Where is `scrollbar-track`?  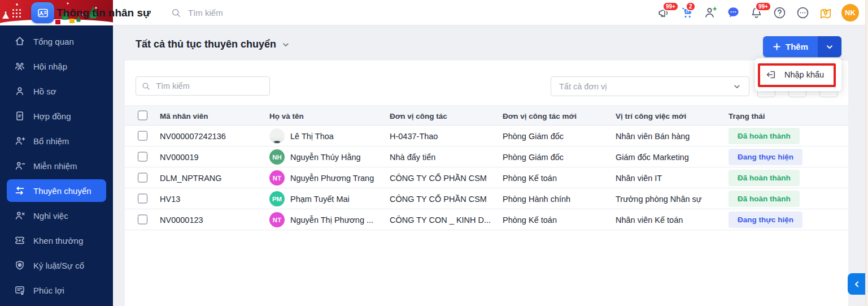 scrollbar-track is located at coordinates (866, 153).